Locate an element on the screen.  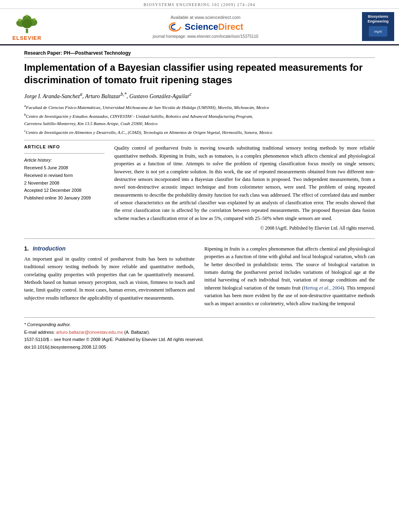
body-left-text: An important goal in quality control of … is located at coordinates (109, 279).